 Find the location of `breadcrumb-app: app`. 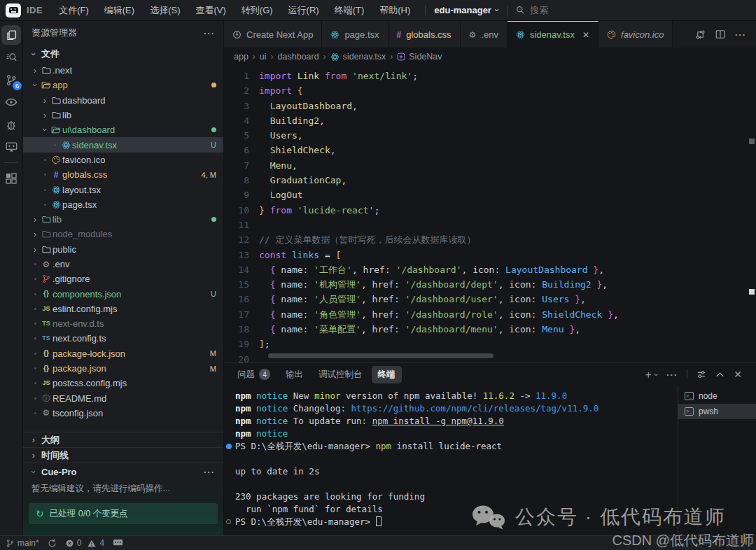

breadcrumb-app: app is located at coordinates (241, 57).